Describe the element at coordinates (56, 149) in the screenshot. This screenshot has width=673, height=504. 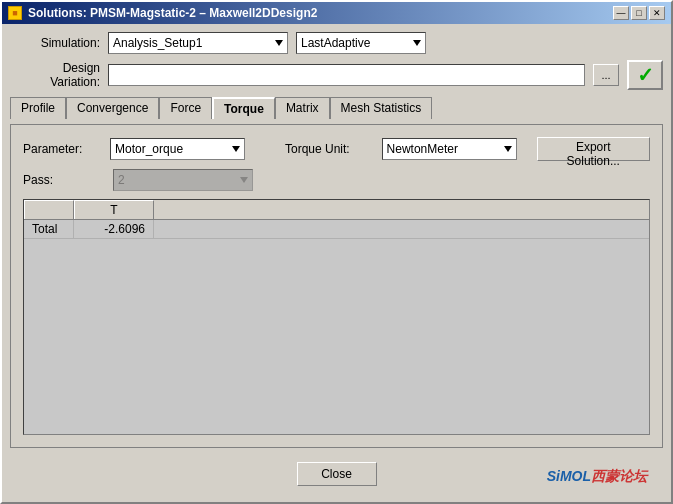
I see `parameter-label: Parameter:` at that location.